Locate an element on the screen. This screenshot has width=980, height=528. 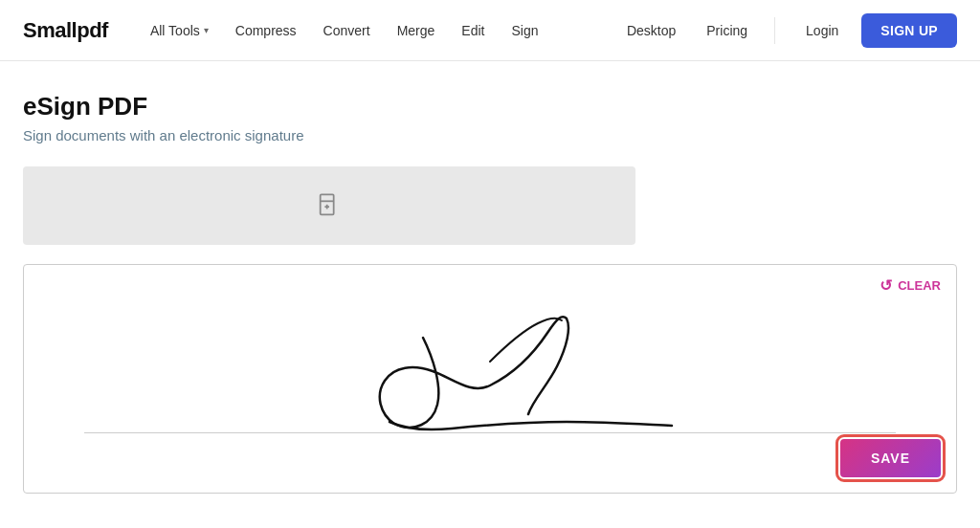
nav-edit: Edit is located at coordinates (473, 31).